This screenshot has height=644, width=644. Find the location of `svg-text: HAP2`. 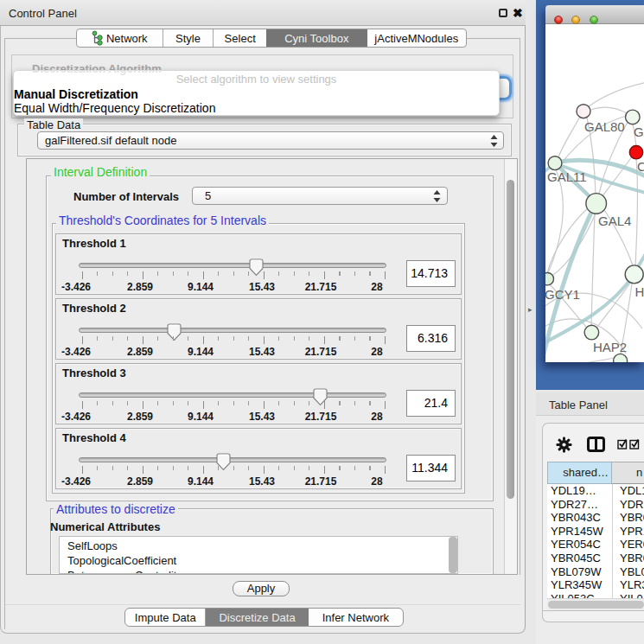

svg-text: HAP2 is located at coordinates (610, 348).